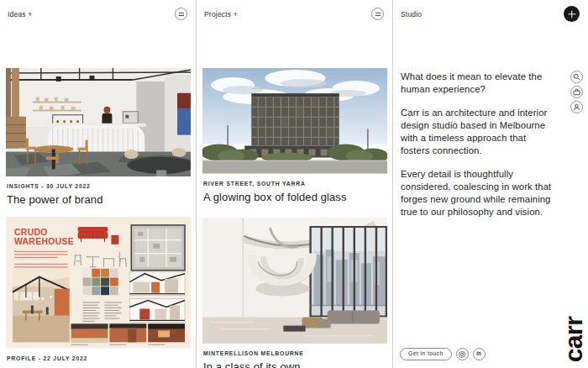 The height and width of the screenshot is (368, 588). Describe the element at coordinates (295, 281) in the screenshot. I see `spiral-staircase-interior-image` at that location.